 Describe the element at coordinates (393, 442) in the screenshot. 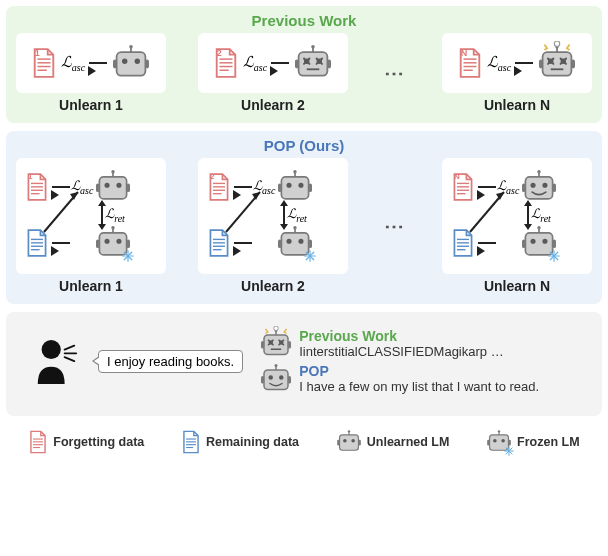

I see `legend-unlearned: Unlearned LM` at that location.